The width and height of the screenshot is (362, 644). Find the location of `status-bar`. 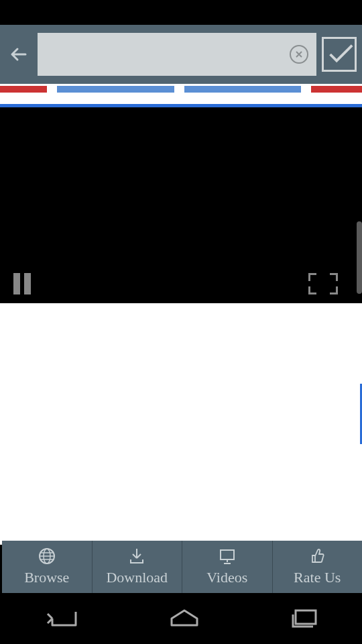

status-bar is located at coordinates (181, 12).